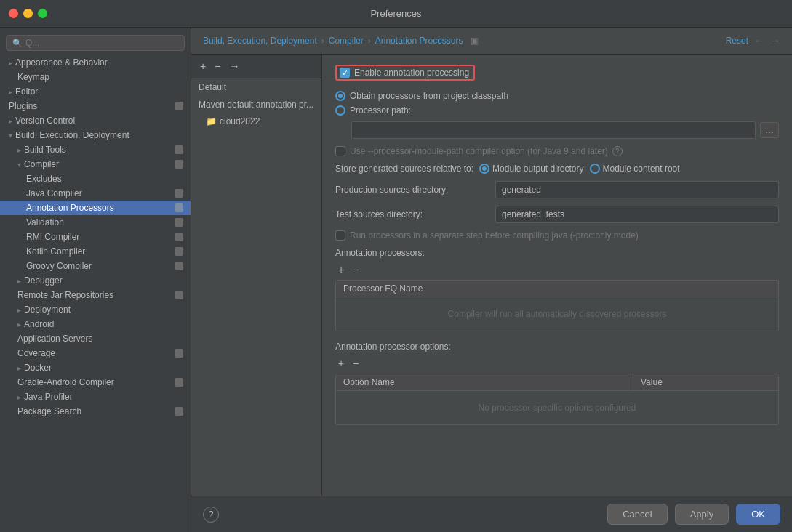 The height and width of the screenshot is (532, 792). Describe the element at coordinates (99, 92) in the screenshot. I see `sidebar-item-label: Editor` at that location.